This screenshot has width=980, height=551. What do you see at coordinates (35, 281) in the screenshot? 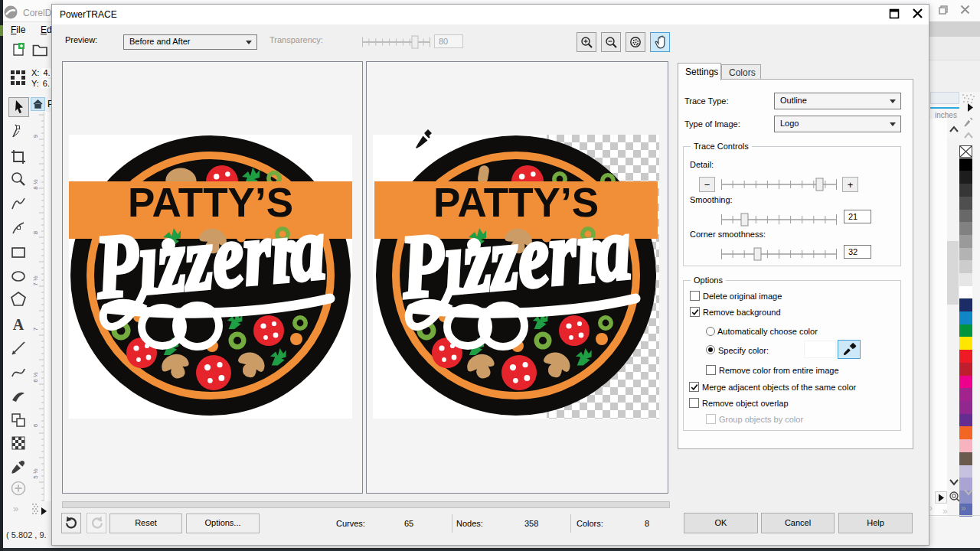
I see `svg-text: 7 ½` at bounding box center [35, 281].